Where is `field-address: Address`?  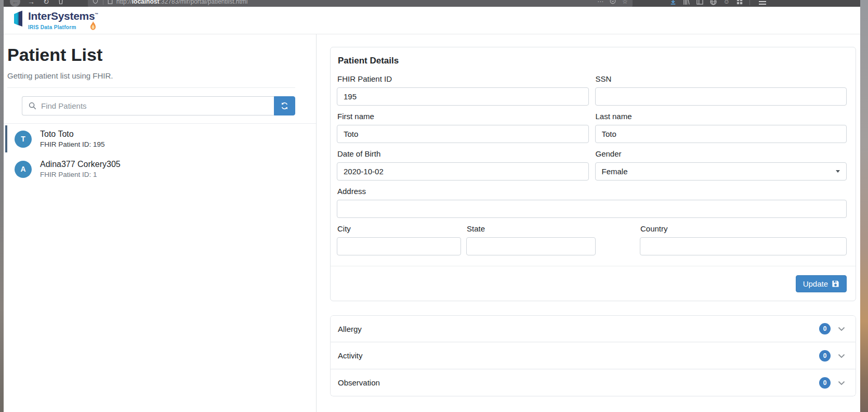 field-address: Address is located at coordinates (591, 202).